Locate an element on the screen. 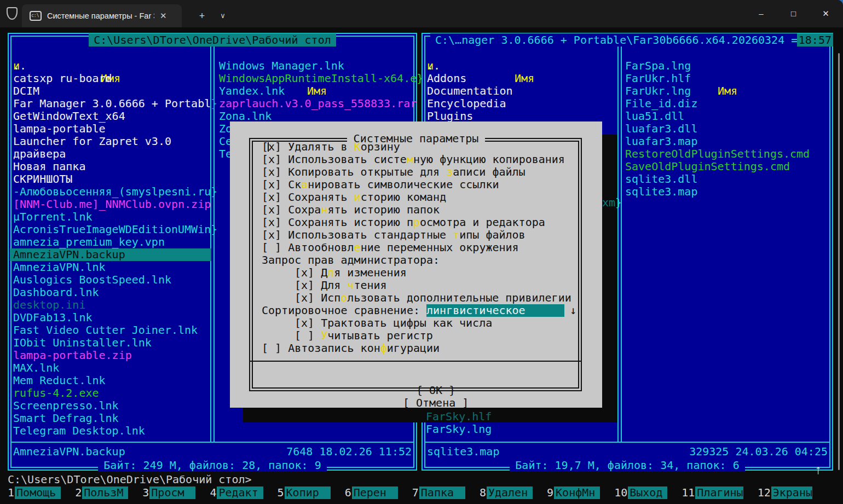 The height and width of the screenshot is (504, 843). file-row: luafar3.map is located at coordinates (727, 141).